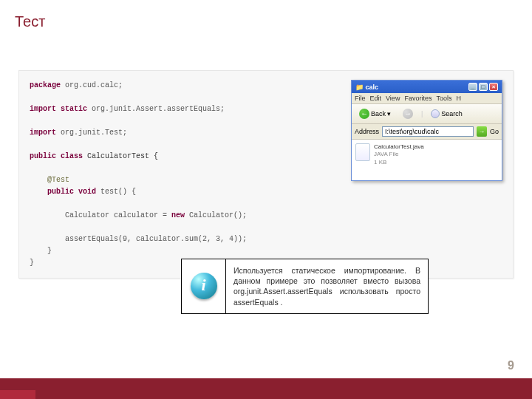 Image resolution: width=532 pixels, height=399 pixels. Describe the element at coordinates (116, 192) in the screenshot. I see `code-method-name: test() {` at that location.